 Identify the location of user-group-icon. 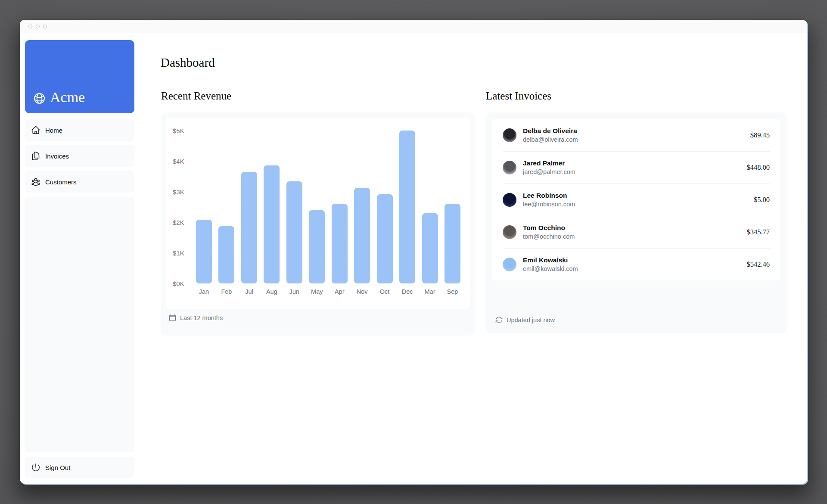
(36, 182).